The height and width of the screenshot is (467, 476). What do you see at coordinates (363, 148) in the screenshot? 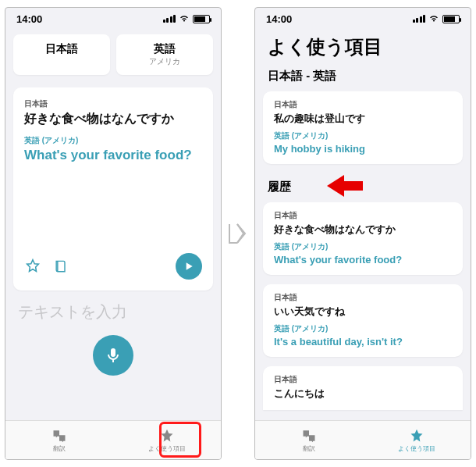
I see `fav-trg-text: My hobby is hiking` at bounding box center [363, 148].